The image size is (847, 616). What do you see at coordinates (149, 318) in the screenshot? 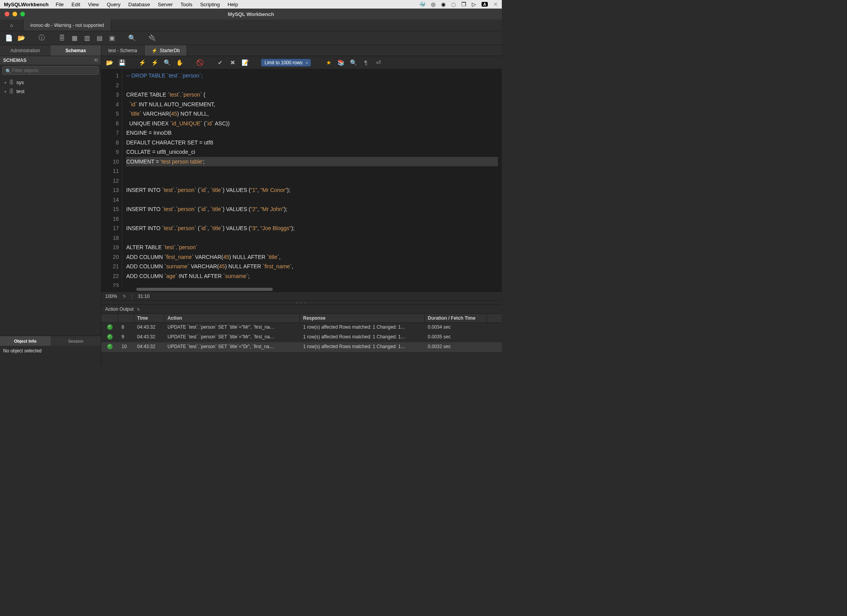
I see `col-time: Time` at bounding box center [149, 318].